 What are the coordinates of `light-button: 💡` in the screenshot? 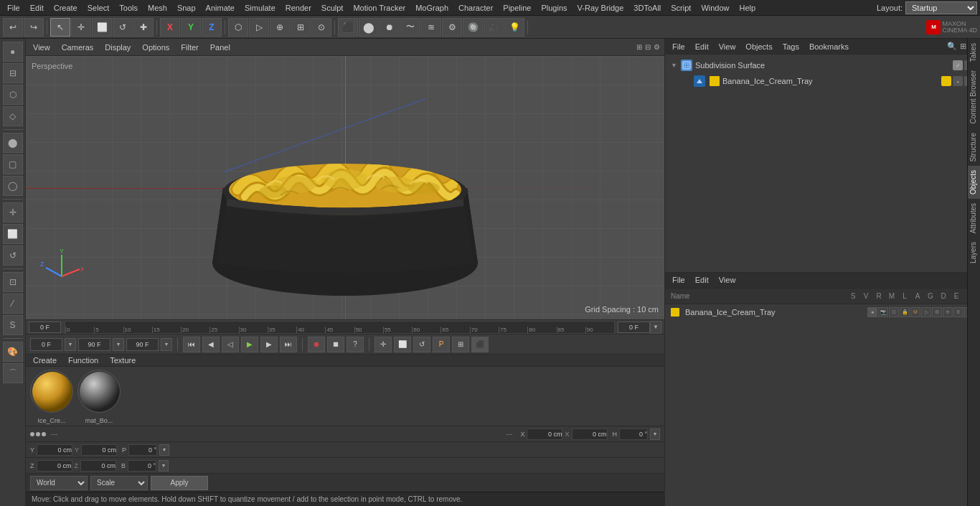 It's located at (514, 27).